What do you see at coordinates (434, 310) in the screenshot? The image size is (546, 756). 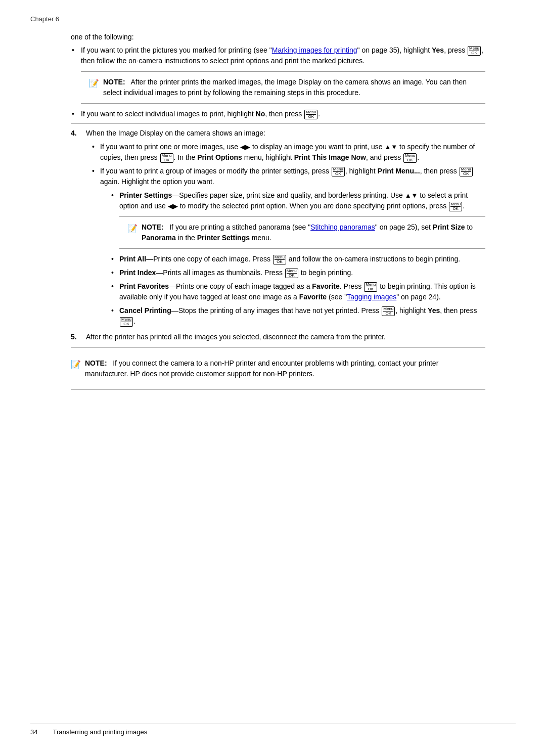 I see `yes-text-2: Yes` at bounding box center [434, 310].